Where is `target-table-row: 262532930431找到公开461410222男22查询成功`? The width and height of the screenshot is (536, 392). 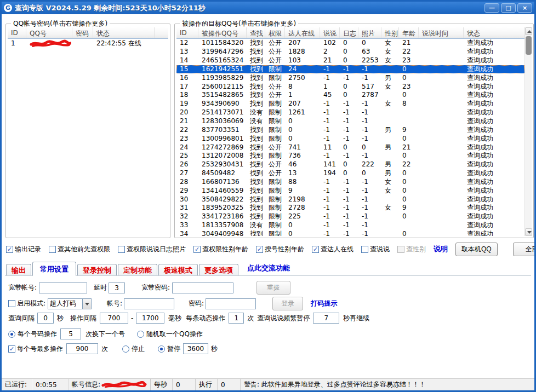 target-table-row: 262532930431找到公开461410222男22查询成功 is located at coordinates (351, 165).